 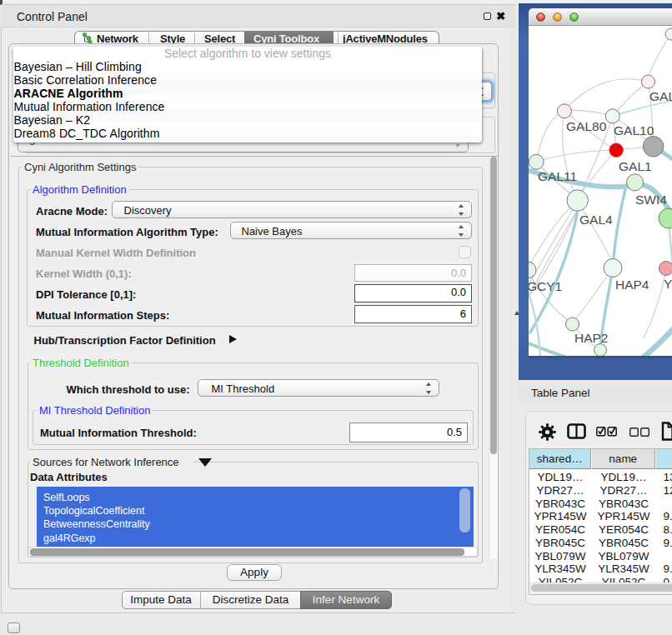 What do you see at coordinates (587, 127) in the screenshot?
I see `svg-text: GAL80` at bounding box center [587, 127].